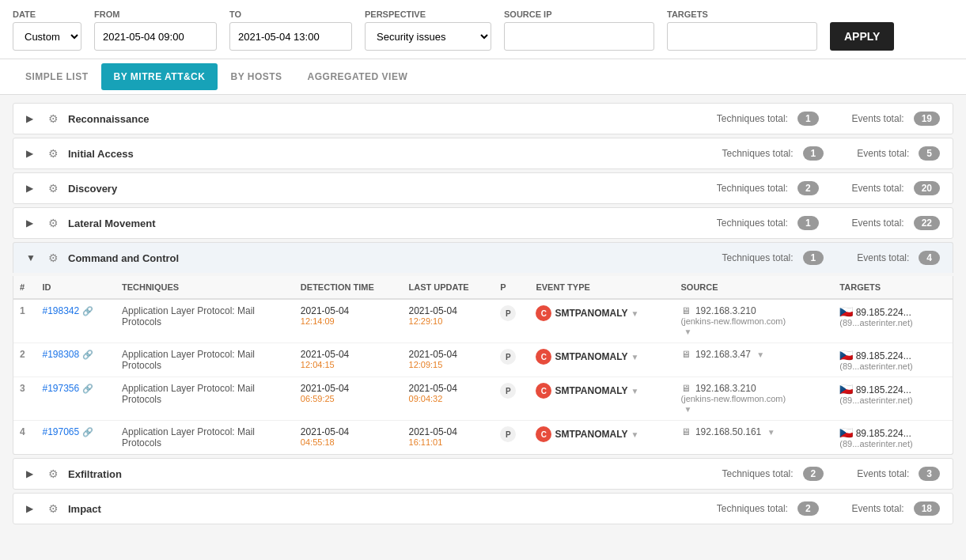 The width and height of the screenshot is (966, 560). Describe the element at coordinates (54, 258) in the screenshot. I see `category-icon-c2: ⚙` at that location.